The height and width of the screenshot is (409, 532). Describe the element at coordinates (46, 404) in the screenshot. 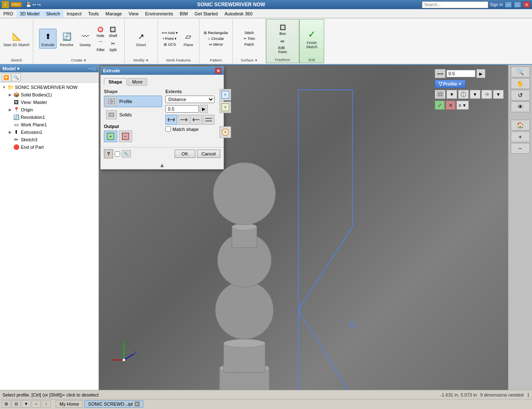

I see `taskbar-icon5: ↕` at that location.